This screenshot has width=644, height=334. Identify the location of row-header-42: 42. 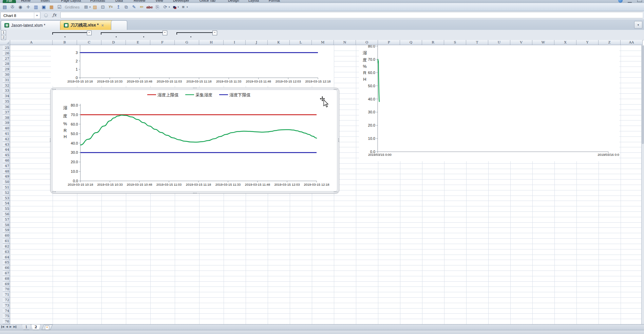
(6, 139).